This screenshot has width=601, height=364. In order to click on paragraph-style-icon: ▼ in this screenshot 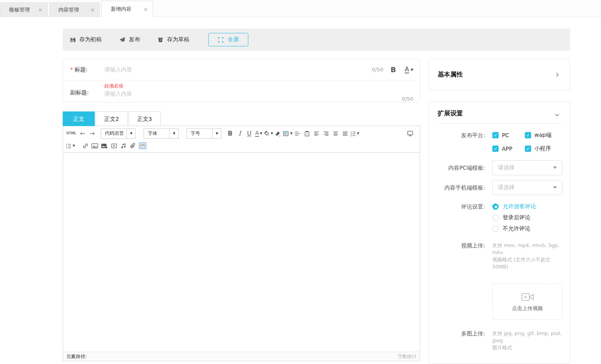, I will do `click(287, 134)`.